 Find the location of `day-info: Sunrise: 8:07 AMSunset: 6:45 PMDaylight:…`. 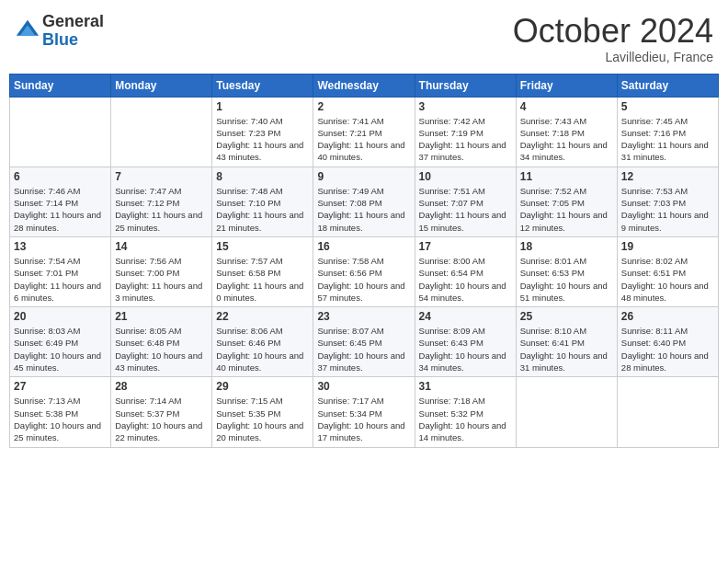

day-info: Sunrise: 8:07 AMSunset: 6:45 PMDaylight:… is located at coordinates (364, 350).